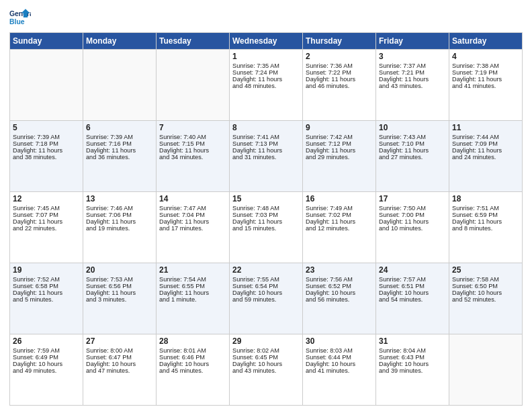 Image resolution: width=532 pixels, height=411 pixels. I want to click on day-info: Sunrise: 7:42 AM, so click(339, 137).